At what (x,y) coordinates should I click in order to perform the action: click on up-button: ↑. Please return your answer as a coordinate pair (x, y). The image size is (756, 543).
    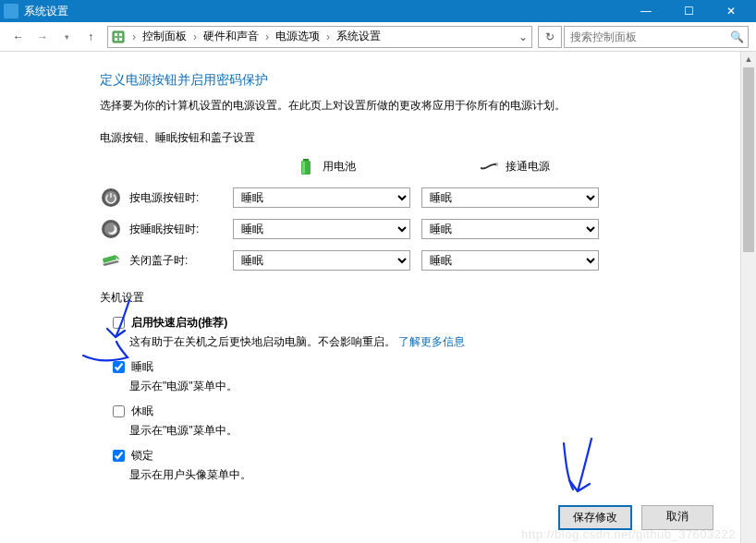
    Looking at the image, I should click on (91, 37).